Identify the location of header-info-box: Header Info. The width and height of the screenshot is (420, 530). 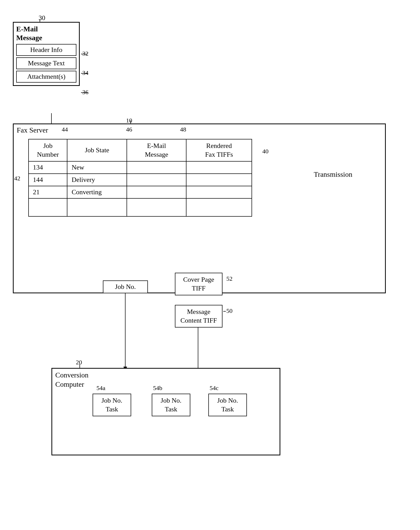
(46, 50).